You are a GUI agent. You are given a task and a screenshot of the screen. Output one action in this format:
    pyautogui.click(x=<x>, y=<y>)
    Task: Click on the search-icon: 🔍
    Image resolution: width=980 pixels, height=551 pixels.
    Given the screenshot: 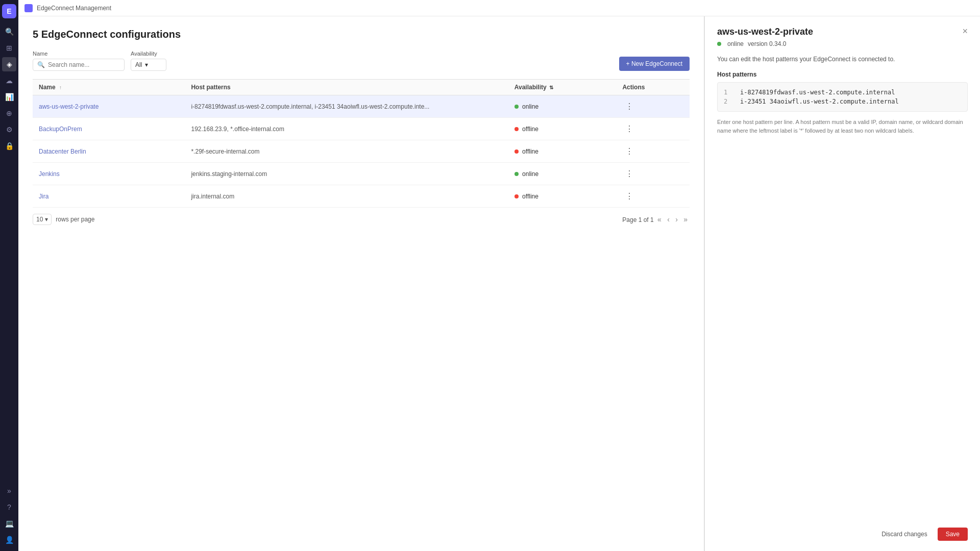 What is the action you would take?
    pyautogui.click(x=41, y=65)
    